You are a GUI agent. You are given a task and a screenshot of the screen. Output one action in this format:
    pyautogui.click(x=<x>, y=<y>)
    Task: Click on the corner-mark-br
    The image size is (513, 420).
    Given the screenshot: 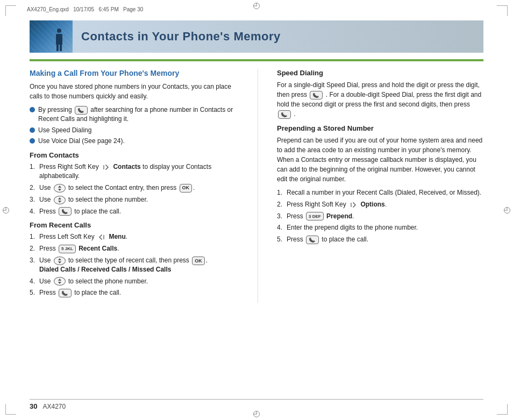 What is the action you would take?
    pyautogui.click(x=502, y=409)
    